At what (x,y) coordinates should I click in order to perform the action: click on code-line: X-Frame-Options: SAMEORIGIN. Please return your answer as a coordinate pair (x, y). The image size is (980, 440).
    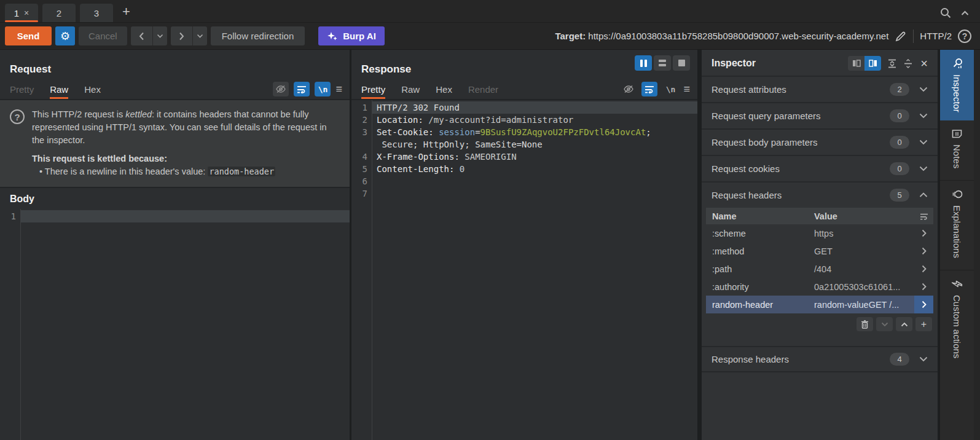
    Looking at the image, I should click on (535, 157).